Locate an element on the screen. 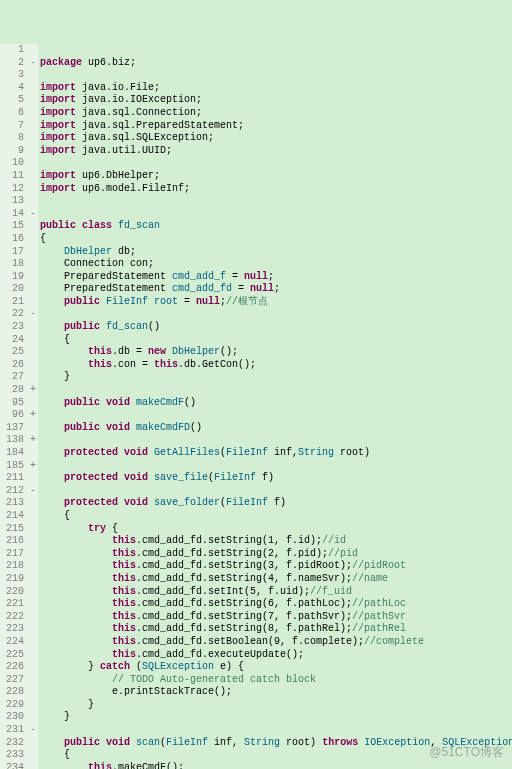 The image size is (512, 769). code-line: PreparedStatement cmd_add_f = null; is located at coordinates (157, 276).